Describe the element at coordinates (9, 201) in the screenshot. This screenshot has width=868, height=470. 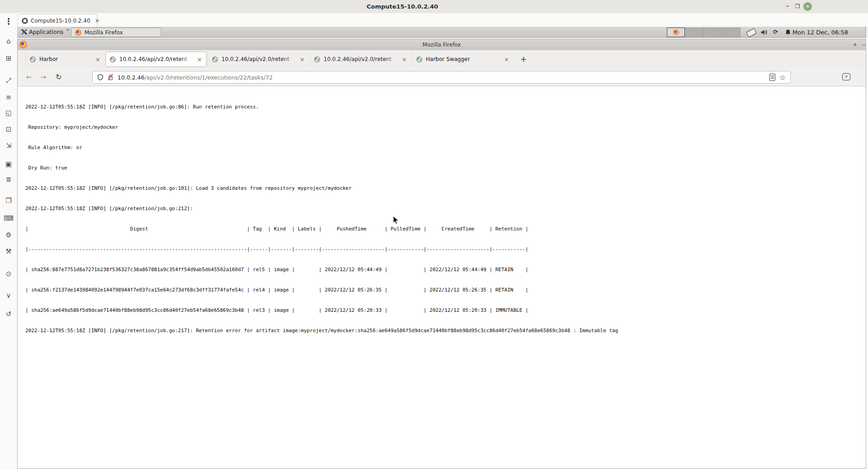
I see `windowed-mode-icon: ❐` at that location.